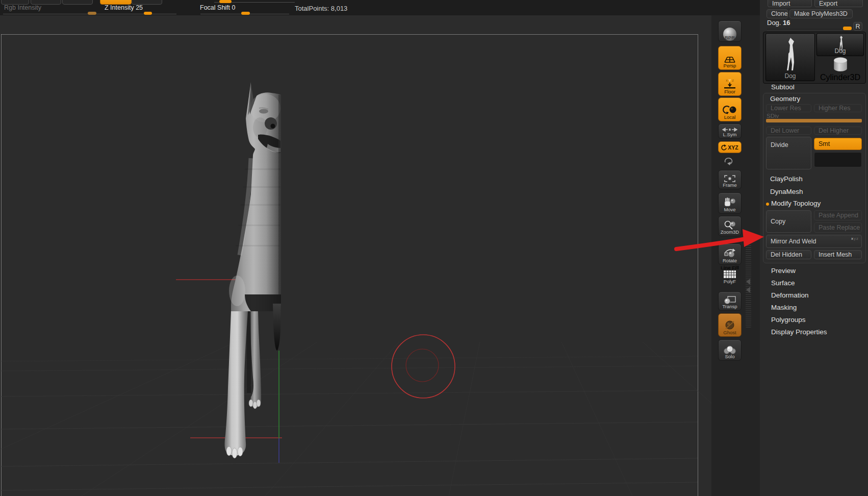 The width and height of the screenshot is (868, 496). Describe the element at coordinates (788, 153) in the screenshot. I see `divide-button: Divide` at that location.